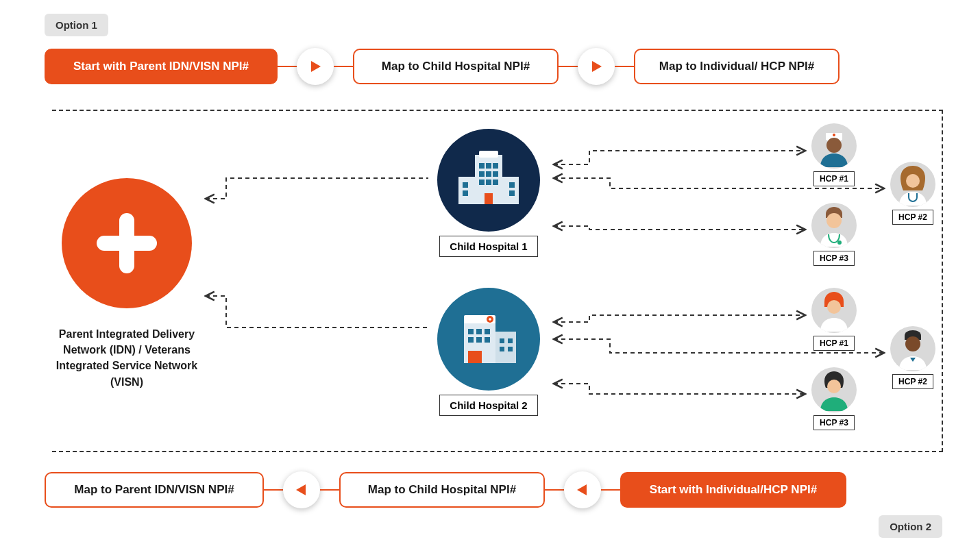 This screenshot has width=980, height=544. What do you see at coordinates (127, 284) in the screenshot?
I see `parent-idn-node: Parent Integrated Delivery Network (IDN)…` at bounding box center [127, 284].